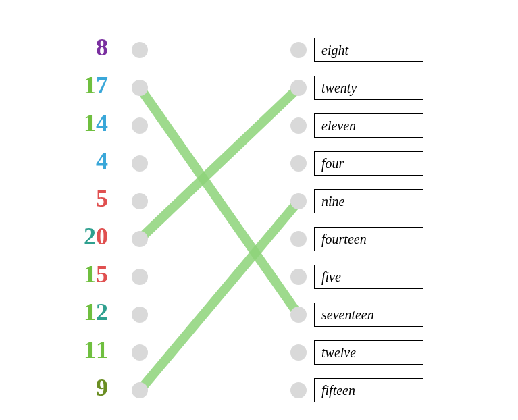  Describe the element at coordinates (81, 274) in the screenshot. I see `number-6: 15` at that location.